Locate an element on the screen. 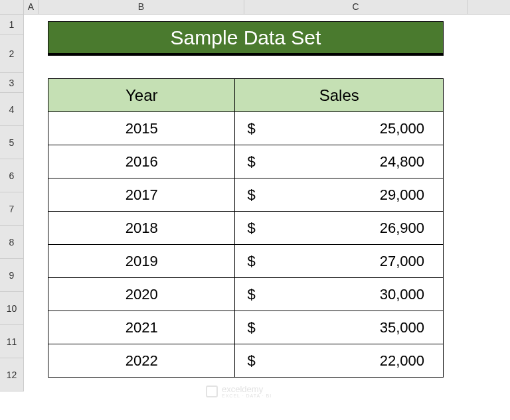 The height and width of the screenshot is (420, 510). cell-year: 2021 is located at coordinates (142, 328).